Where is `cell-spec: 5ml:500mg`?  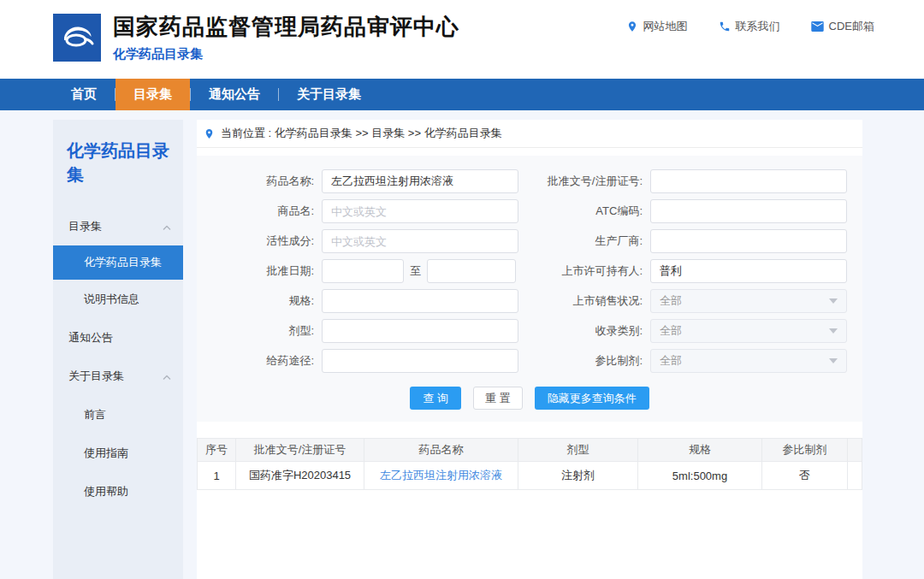
cell-spec: 5ml:500mg is located at coordinates (700, 476).